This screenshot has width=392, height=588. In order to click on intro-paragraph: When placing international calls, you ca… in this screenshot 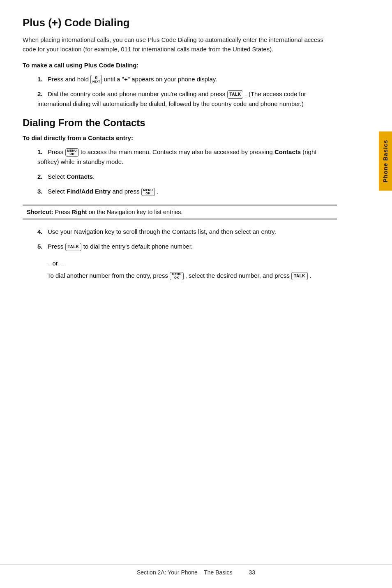, I will do `click(180, 44)`.